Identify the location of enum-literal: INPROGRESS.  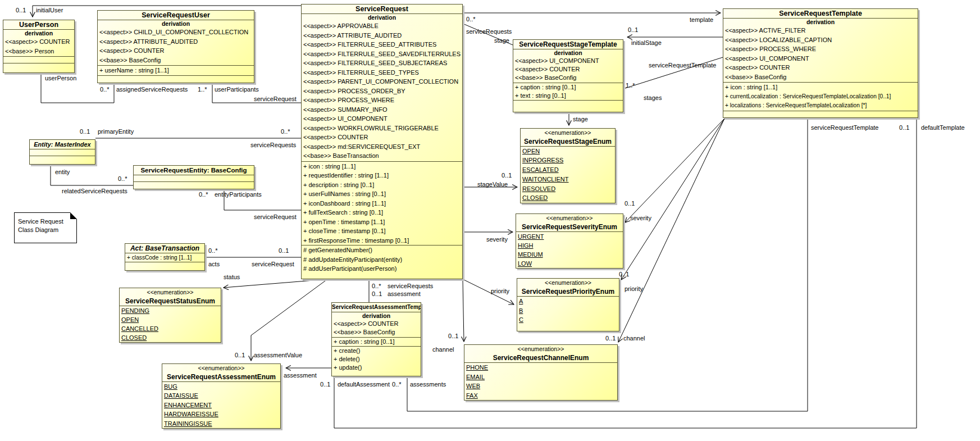
(568, 161).